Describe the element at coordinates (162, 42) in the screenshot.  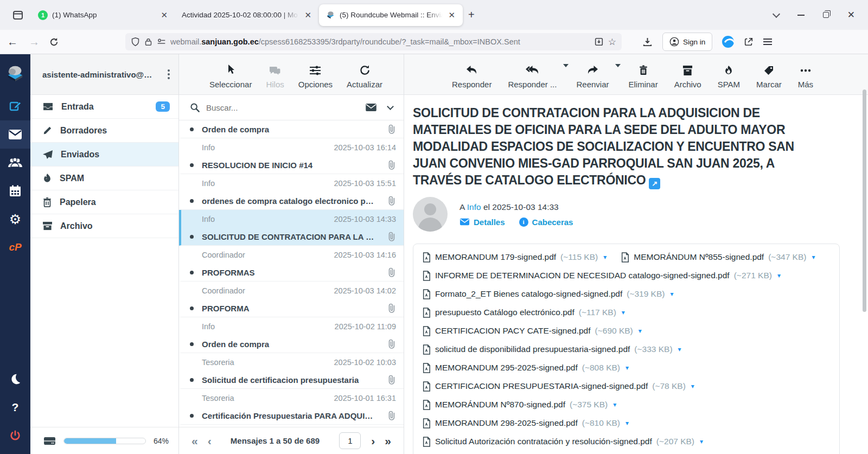
I see `permissions-icon` at that location.